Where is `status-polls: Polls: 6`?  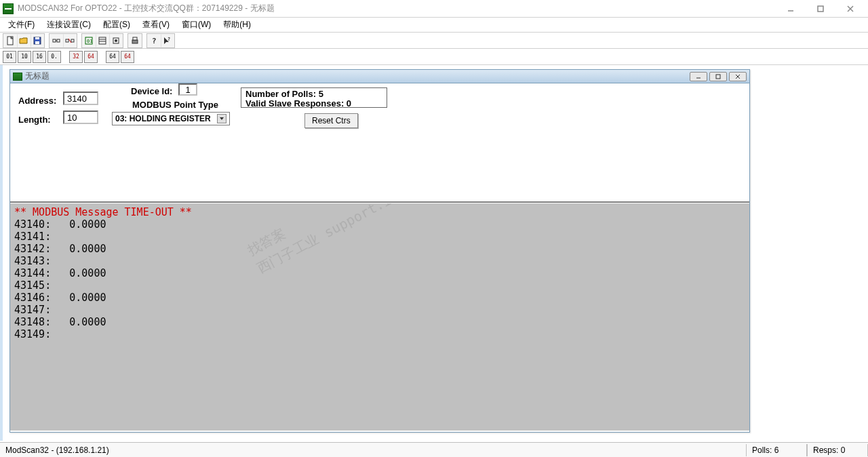
status-polls: Polls: 6 is located at coordinates (776, 450).